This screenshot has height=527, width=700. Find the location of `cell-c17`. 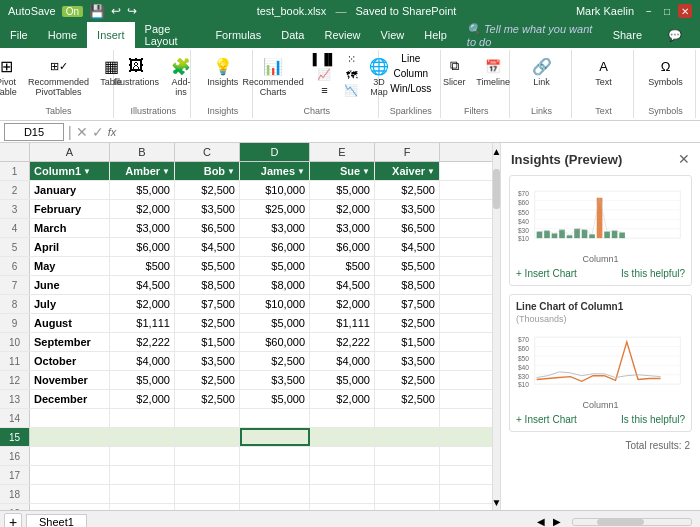

cell-c17 is located at coordinates (208, 475).